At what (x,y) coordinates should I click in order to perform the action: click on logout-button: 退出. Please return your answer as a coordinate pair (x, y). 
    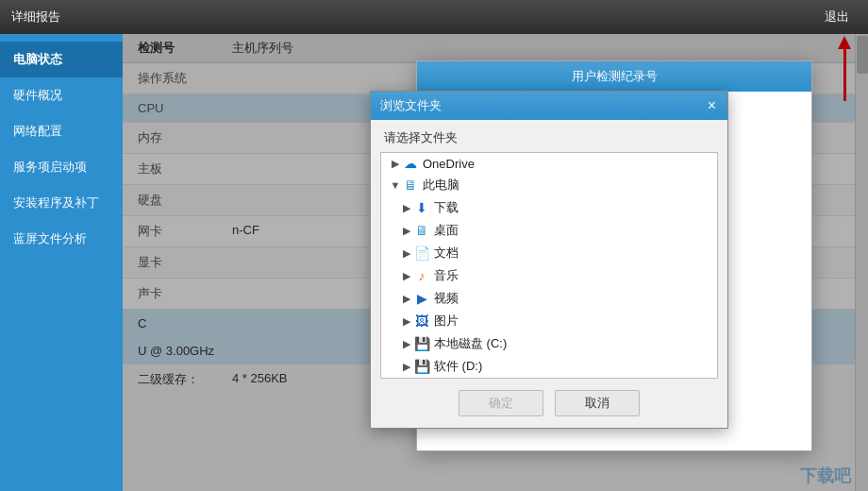
    Looking at the image, I should click on (837, 17).